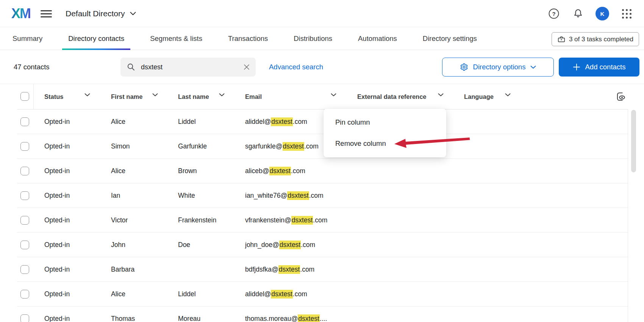 The image size is (644, 322). I want to click on cell-email: bdfjdsfka@dsxtest.com, so click(280, 270).